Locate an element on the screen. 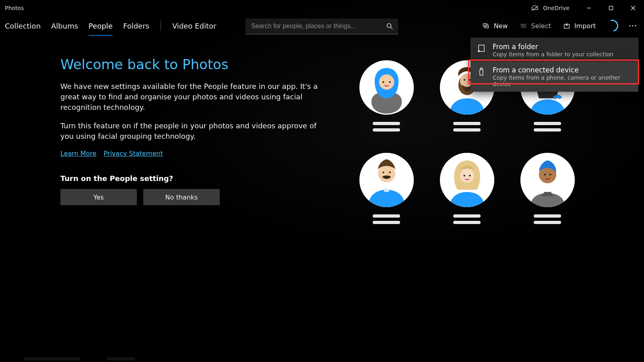  import-from-folder: From a folder Copy items from a folder t… is located at coordinates (555, 50).